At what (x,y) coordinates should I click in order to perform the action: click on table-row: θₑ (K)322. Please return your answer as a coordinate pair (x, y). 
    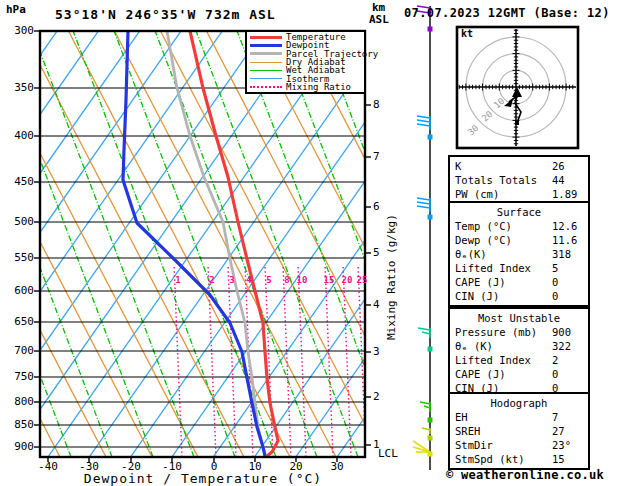
    Looking at the image, I should click on (519, 346).